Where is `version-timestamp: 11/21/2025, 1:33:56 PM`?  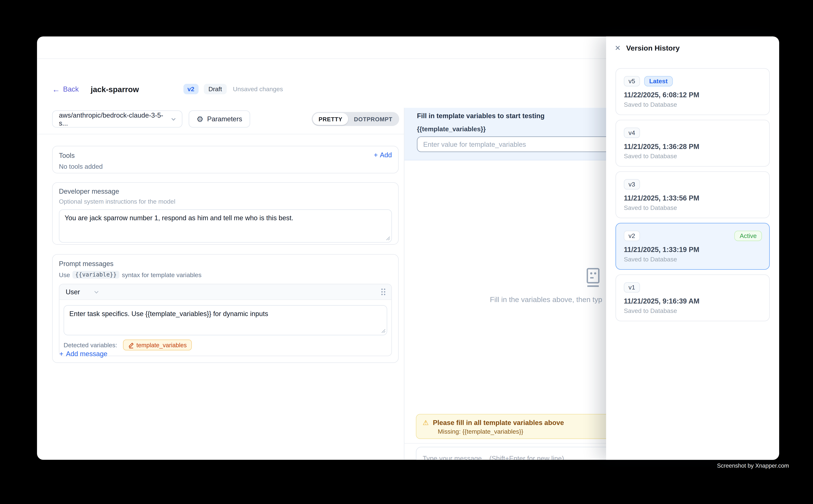
version-timestamp: 11/21/2025, 1:33:56 PM is located at coordinates (693, 198).